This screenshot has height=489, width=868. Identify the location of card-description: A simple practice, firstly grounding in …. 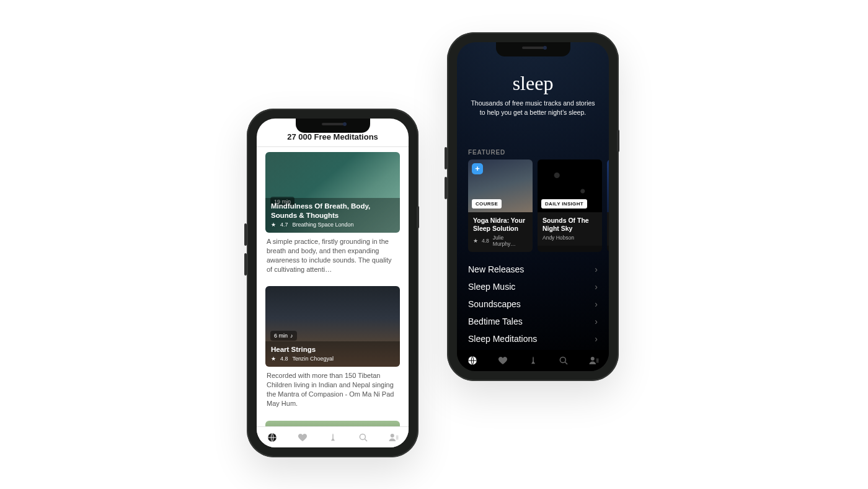
(332, 257).